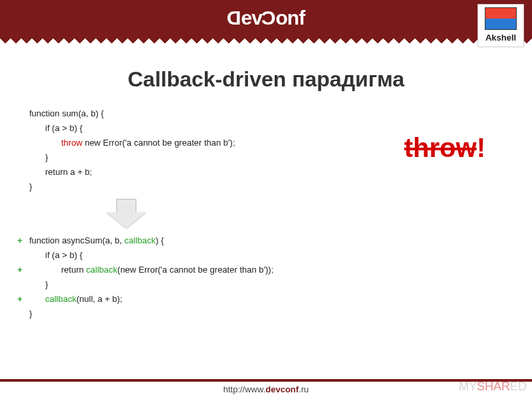 This screenshot has height=399, width=532. Describe the element at coordinates (266, 389) in the screenshot. I see `footer: http://www.devconf.ru` at that location.